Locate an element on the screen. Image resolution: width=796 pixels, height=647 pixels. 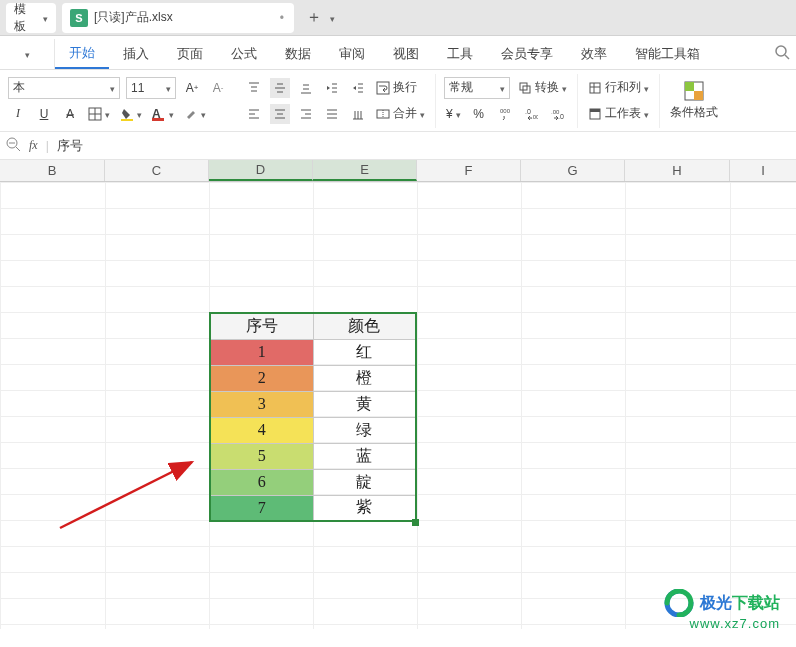
cell-color: 绿 is located at coordinates (364, 430).